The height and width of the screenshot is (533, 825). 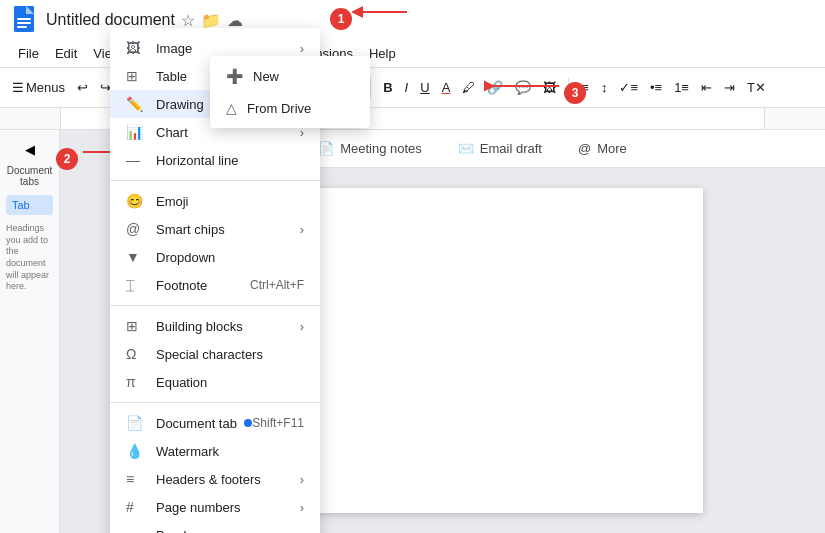 What do you see at coordinates (706, 88) in the screenshot?
I see `indent-less-button: ⇤` at bounding box center [706, 88].